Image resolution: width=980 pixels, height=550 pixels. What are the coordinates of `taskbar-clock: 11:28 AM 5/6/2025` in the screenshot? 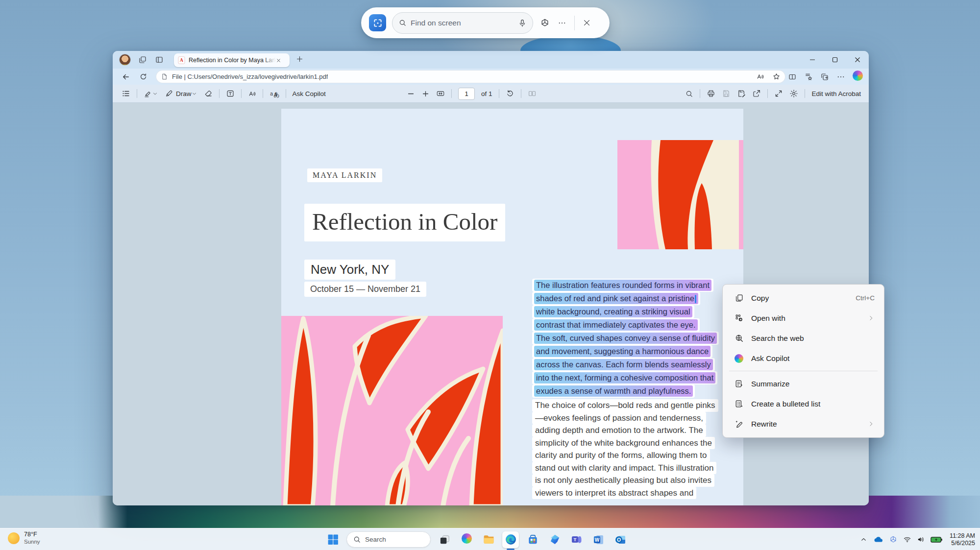 It's located at (962, 540).